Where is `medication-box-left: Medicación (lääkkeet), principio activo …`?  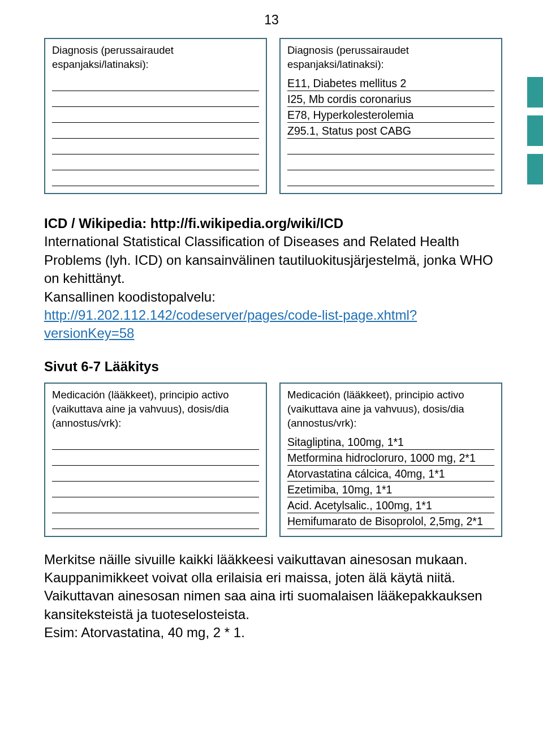
medication-box-left: Medicación (lääkkeet), principio activo … is located at coordinates (156, 459).